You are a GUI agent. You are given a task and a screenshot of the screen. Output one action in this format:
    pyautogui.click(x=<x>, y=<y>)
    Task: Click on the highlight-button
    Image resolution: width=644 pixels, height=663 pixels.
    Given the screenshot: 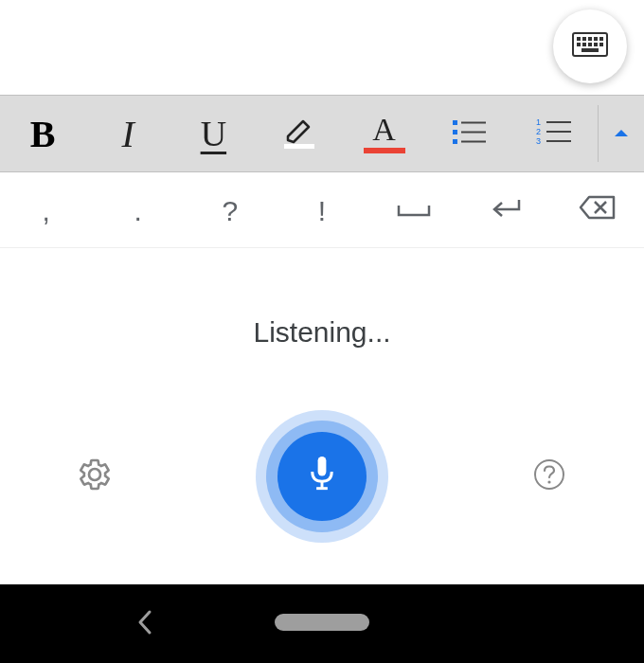 What is the action you would take?
    pyautogui.click(x=298, y=134)
    